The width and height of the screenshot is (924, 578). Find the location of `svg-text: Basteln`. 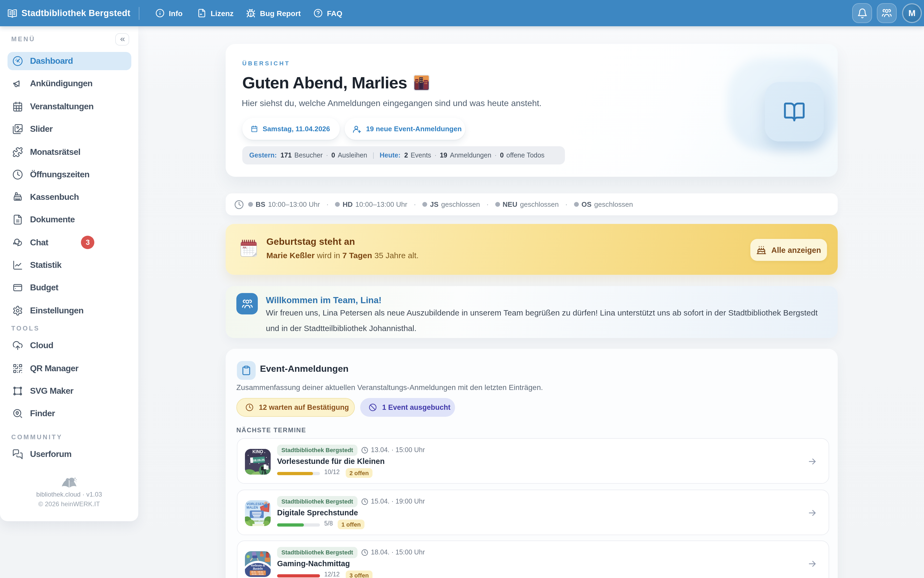

svg-text: Basteln is located at coordinates (258, 569).